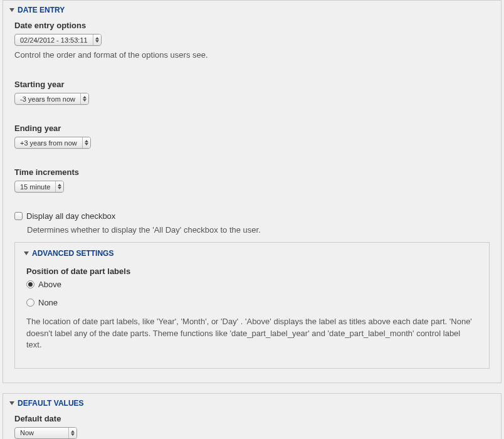 This screenshot has width=504, height=439. I want to click on radio-above-wrap: Above, so click(252, 285).